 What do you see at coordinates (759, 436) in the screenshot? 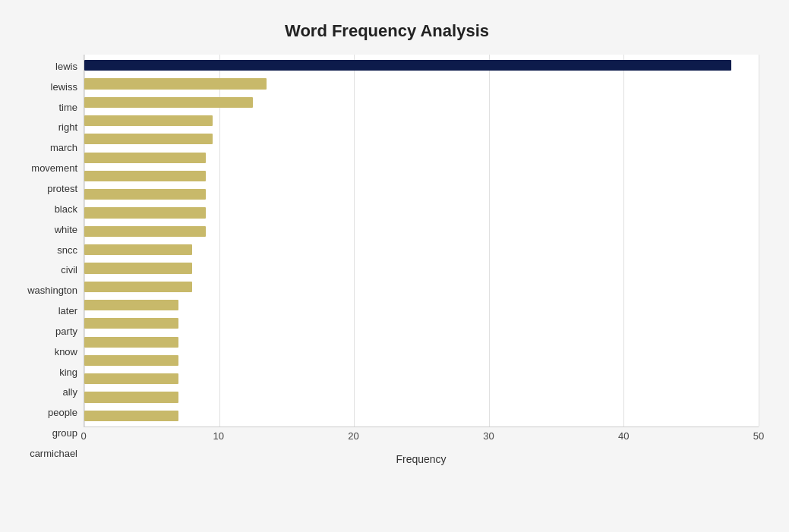
I see `x-tick: 50` at bounding box center [759, 436].